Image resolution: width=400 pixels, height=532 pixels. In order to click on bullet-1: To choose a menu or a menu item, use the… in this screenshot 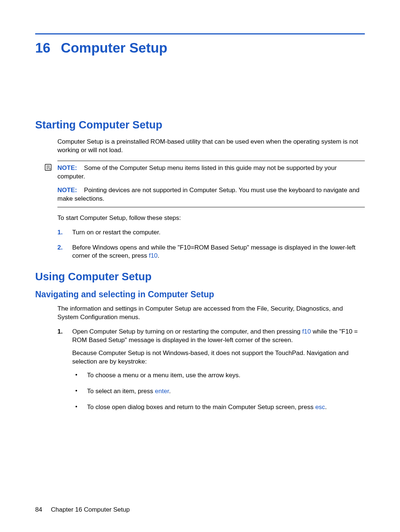, I will do `click(219, 375)`.